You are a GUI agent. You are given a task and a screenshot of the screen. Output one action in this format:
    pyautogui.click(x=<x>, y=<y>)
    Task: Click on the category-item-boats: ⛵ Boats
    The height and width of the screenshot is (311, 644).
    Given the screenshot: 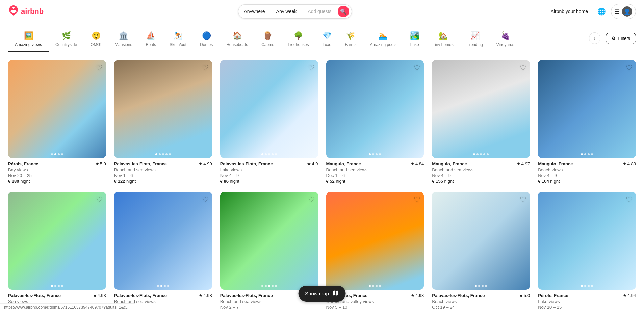 What is the action you would take?
    pyautogui.click(x=151, y=40)
    